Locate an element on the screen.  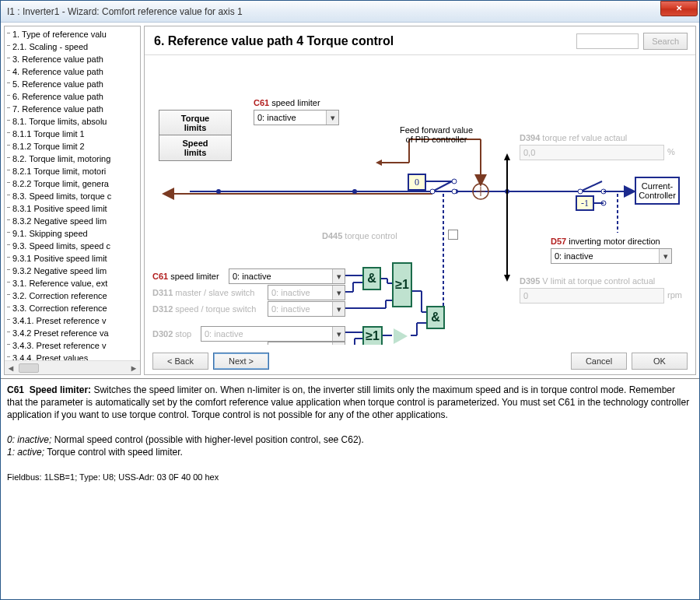
speed-limits-button: Speed limits is located at coordinates (195, 148).